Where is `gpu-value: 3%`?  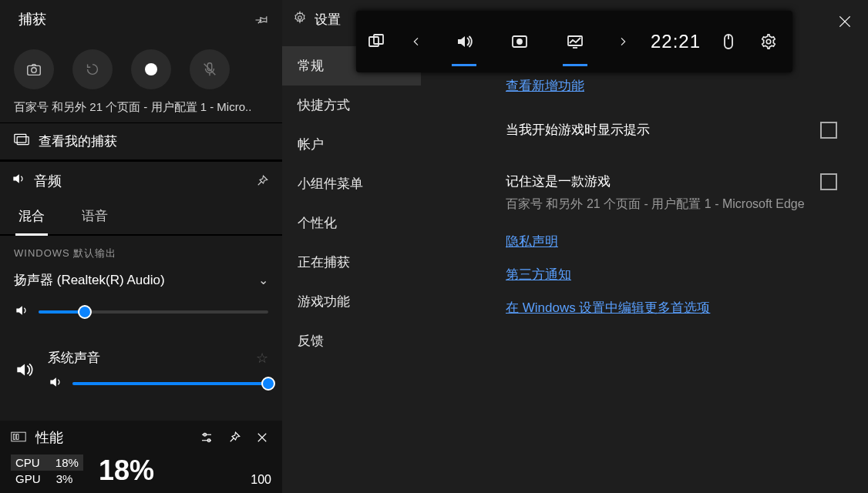 gpu-value: 3% is located at coordinates (65, 479).